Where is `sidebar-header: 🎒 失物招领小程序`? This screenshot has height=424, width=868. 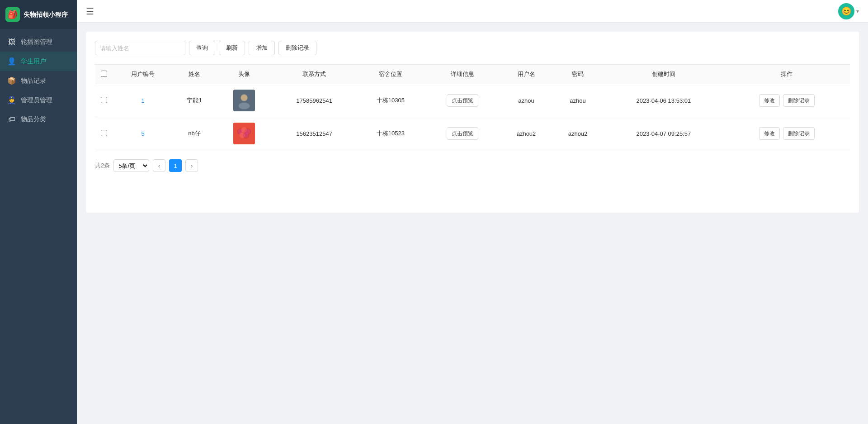
sidebar-header: 🎒 失物招领小程序 is located at coordinates (38, 14).